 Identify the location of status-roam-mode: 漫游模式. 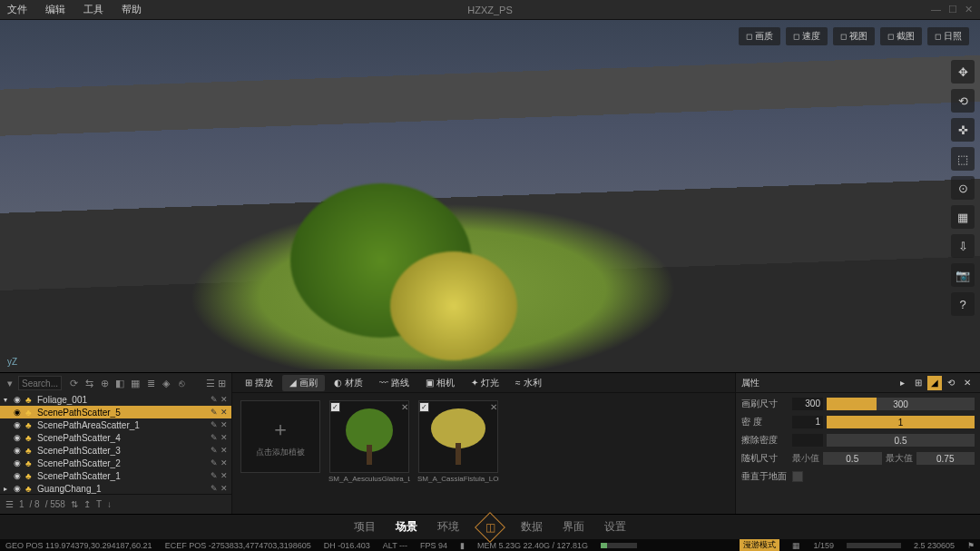
(760, 545).